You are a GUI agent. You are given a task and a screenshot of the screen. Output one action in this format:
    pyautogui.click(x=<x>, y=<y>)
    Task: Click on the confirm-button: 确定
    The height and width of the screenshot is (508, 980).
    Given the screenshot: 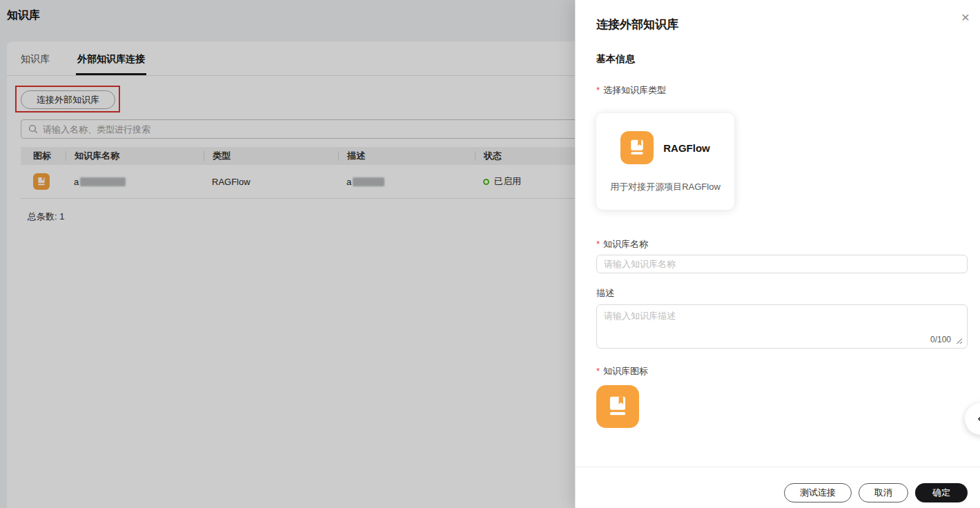 What is the action you would take?
    pyautogui.click(x=941, y=493)
    